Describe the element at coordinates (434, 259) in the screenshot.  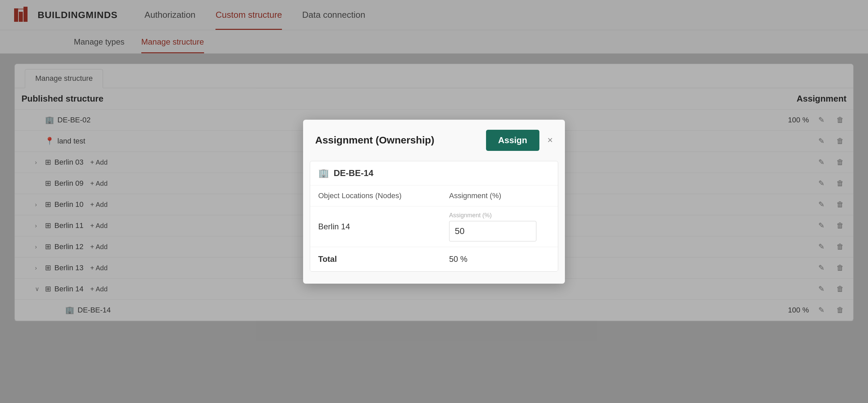
I see `modal-total-row: Total 50 %` at that location.